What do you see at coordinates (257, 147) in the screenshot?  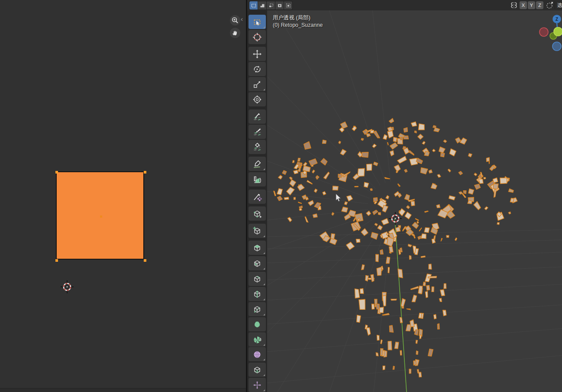 I see `tool-fill-face` at bounding box center [257, 147].